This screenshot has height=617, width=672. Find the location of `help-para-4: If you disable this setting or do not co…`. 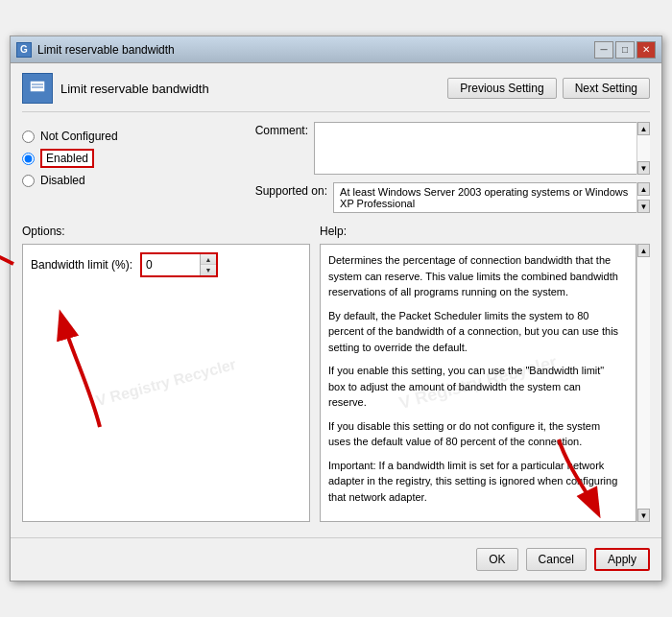

help-para-4: If you disable this setting or do not co… is located at coordinates (474, 434).